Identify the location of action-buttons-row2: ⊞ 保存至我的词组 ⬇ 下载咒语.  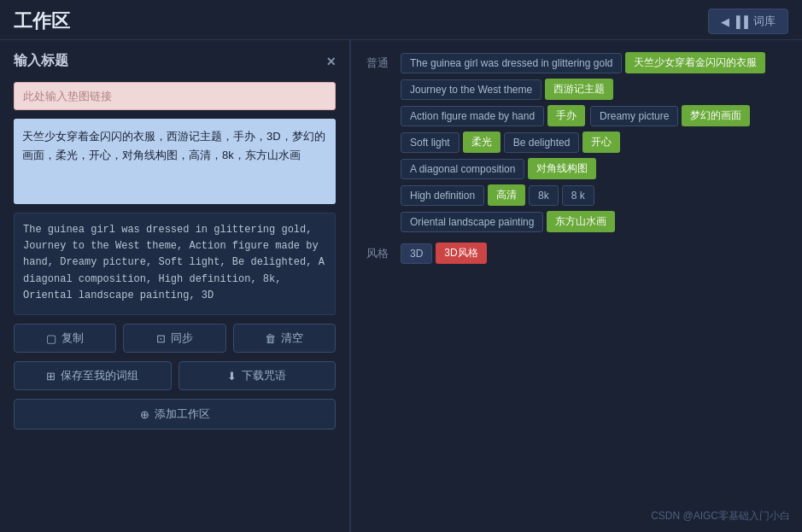
(174, 376).